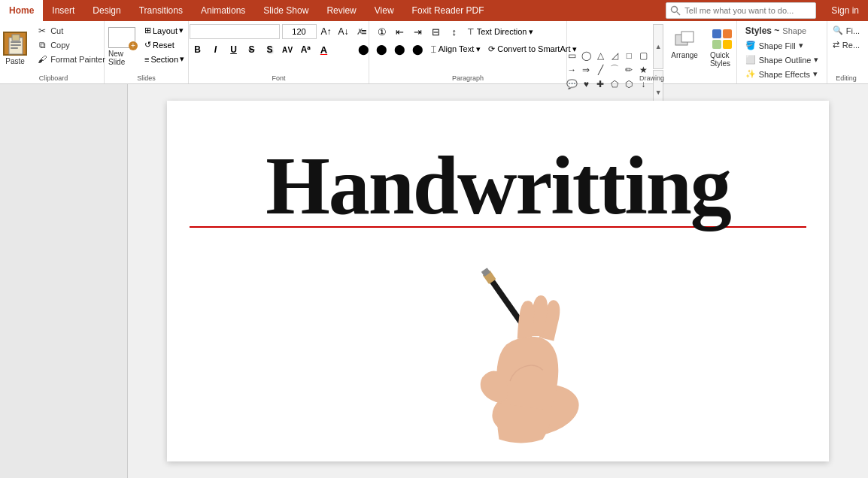 The image size is (868, 478). I want to click on bold-button: B, so click(198, 50).